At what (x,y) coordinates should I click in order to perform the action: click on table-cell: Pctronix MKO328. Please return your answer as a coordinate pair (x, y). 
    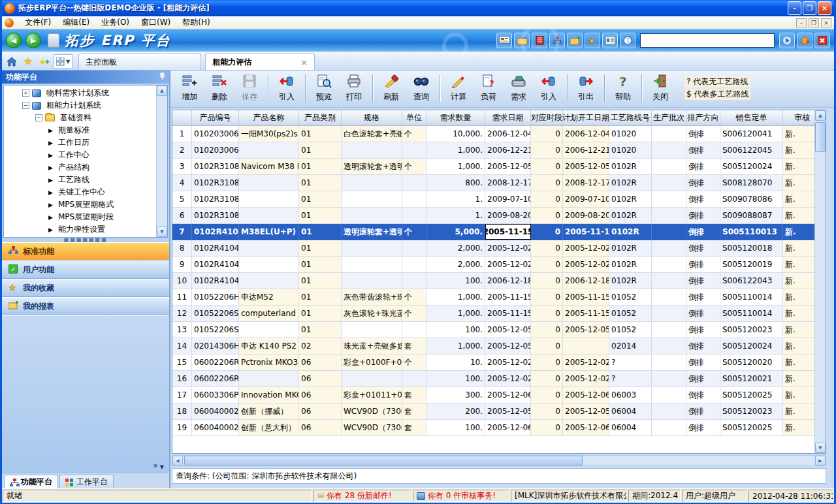
    Looking at the image, I should click on (269, 362).